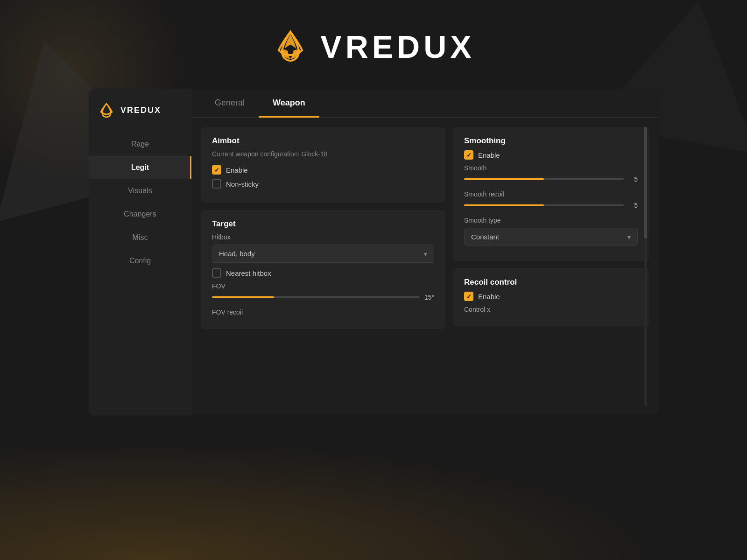 The image size is (747, 560). I want to click on fov-slider-track, so click(316, 297).